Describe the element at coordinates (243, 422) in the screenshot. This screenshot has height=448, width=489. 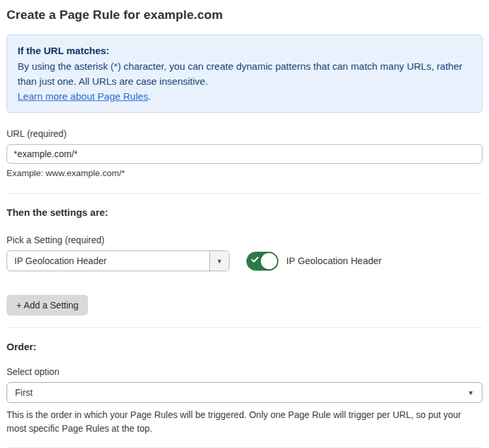
I see `order-help-text: This is the order in which your Page Rul…` at that location.